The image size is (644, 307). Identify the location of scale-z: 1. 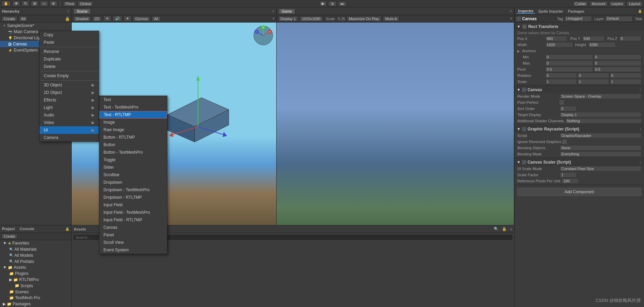
(626, 82).